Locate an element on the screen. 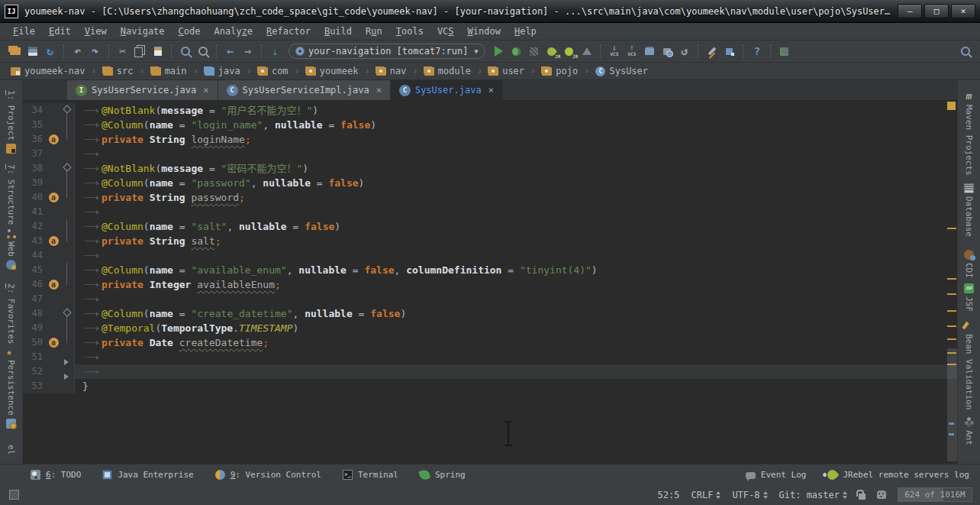  menu-navigate: Navigate is located at coordinates (143, 31).